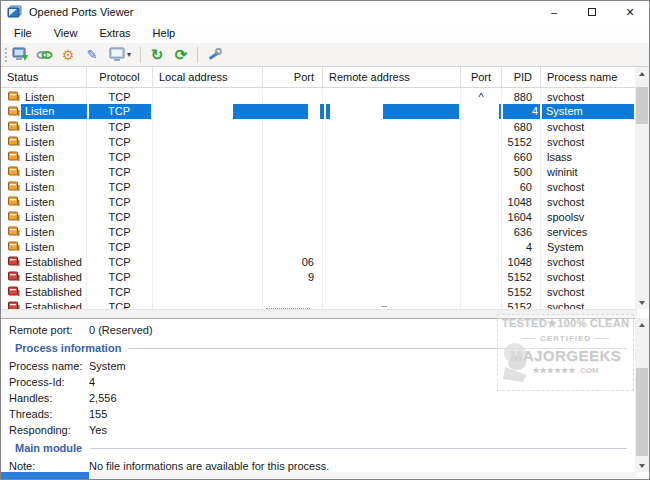  I want to click on table-row: ListenTCP636services, so click(319, 232).